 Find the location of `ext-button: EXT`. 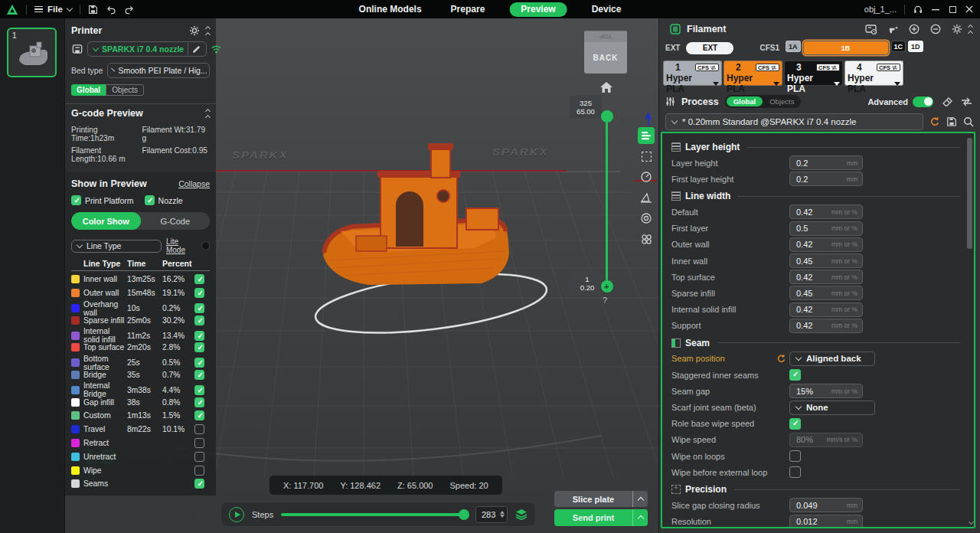

ext-button: EXT is located at coordinates (710, 48).